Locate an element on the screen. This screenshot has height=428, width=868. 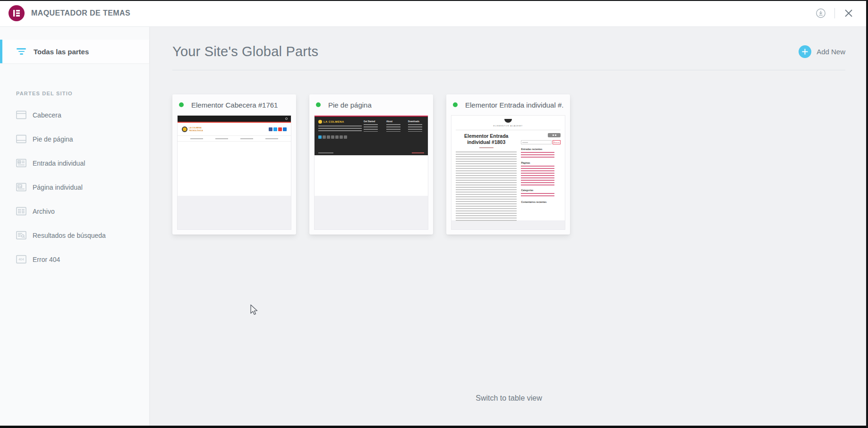
add-new-label: Add New is located at coordinates (831, 52).